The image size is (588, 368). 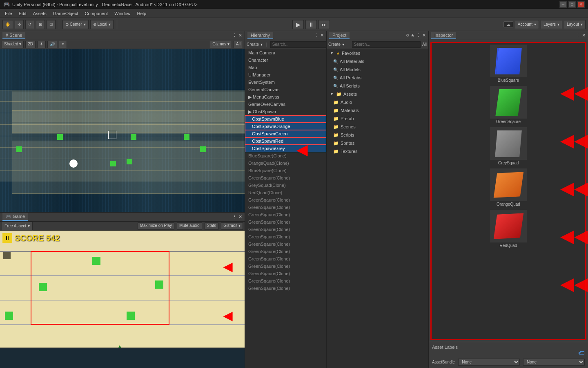 I want to click on menu-assets: Assets, so click(x=40, y=13).